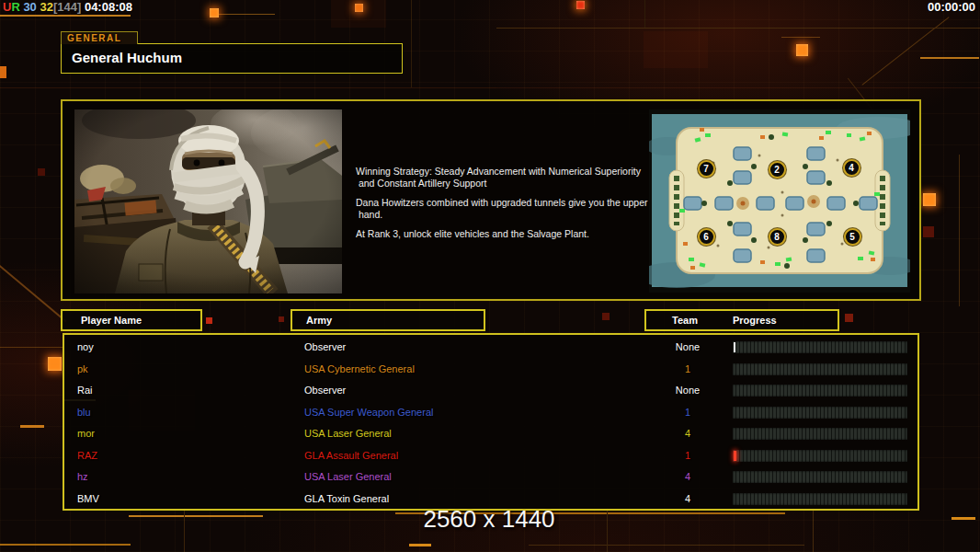 The height and width of the screenshot is (552, 980). I want to click on strategy-line: hand., so click(507, 215).